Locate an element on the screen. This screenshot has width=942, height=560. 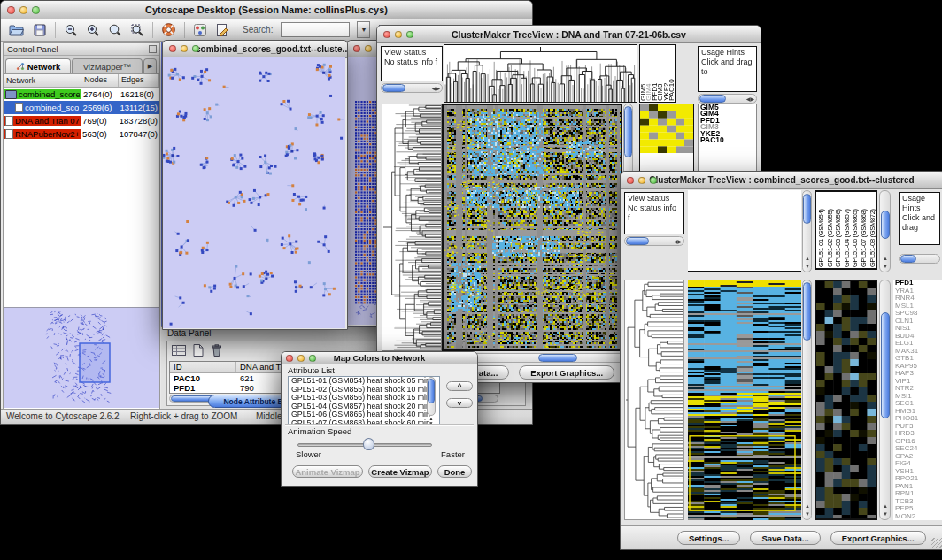
search-input is located at coordinates (315, 30).